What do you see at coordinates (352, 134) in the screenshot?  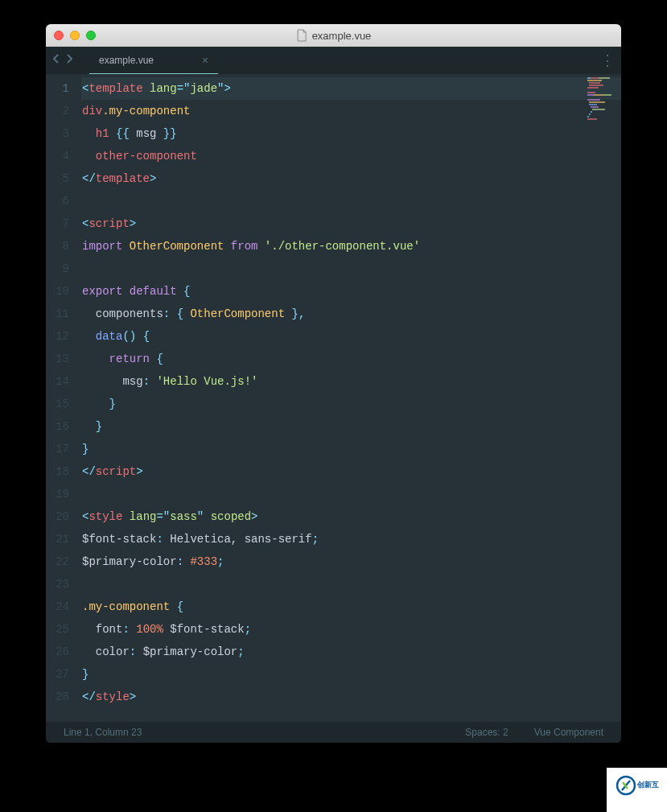 I see `code-line: h1 {{ msg }}` at bounding box center [352, 134].